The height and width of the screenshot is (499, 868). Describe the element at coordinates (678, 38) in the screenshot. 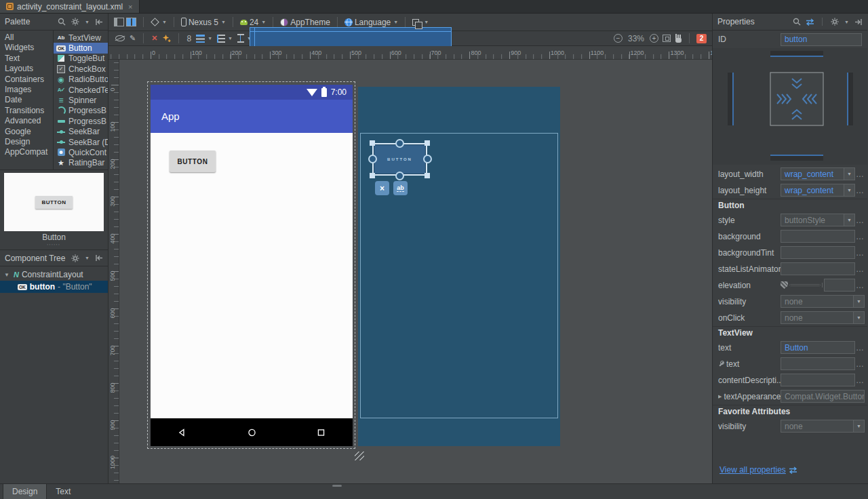

I see `pan-icon` at that location.